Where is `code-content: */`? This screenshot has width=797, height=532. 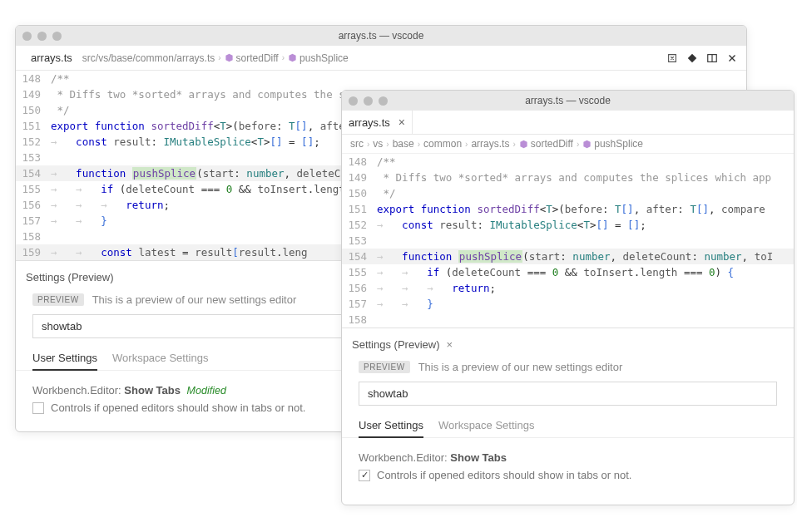
code-content: */ is located at coordinates (586, 193).